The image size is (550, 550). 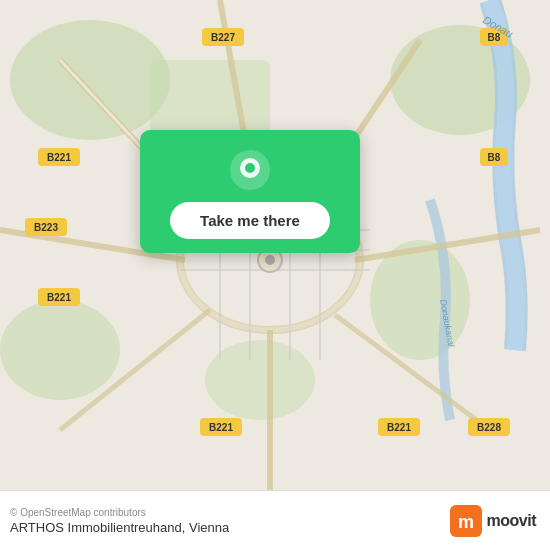 What do you see at coordinates (223, 38) in the screenshot?
I see `svg-text: B227` at bounding box center [223, 38].